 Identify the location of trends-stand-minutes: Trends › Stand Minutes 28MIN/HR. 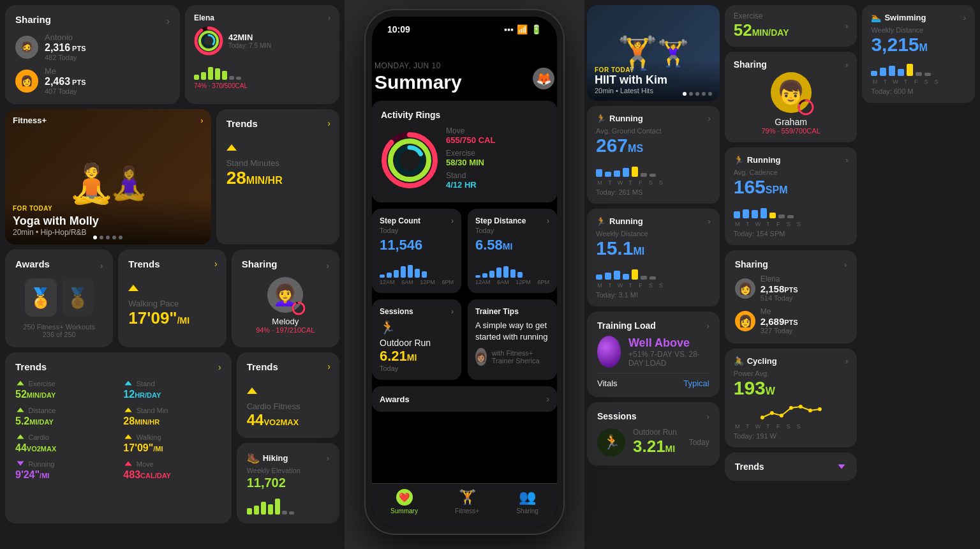
(278, 177).